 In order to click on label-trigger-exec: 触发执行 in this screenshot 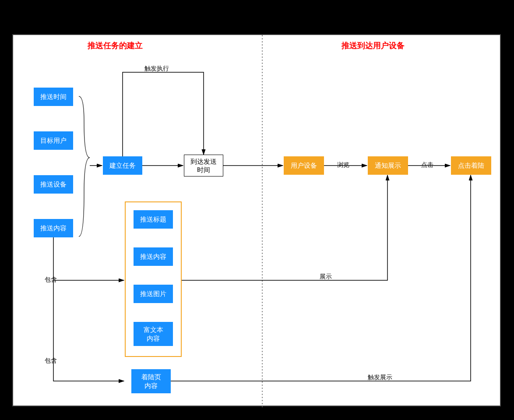, I will do `click(157, 69)`.